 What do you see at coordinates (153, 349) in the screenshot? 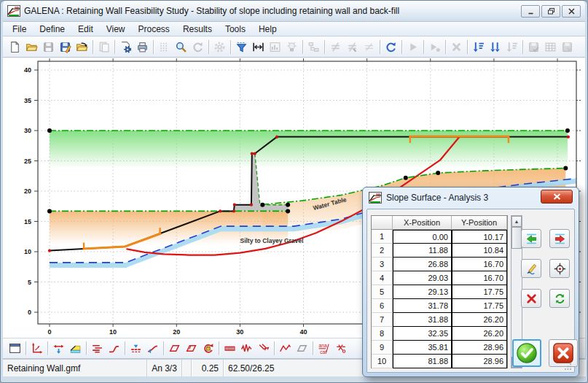
I see `piezometric-surface-button` at bounding box center [153, 349].